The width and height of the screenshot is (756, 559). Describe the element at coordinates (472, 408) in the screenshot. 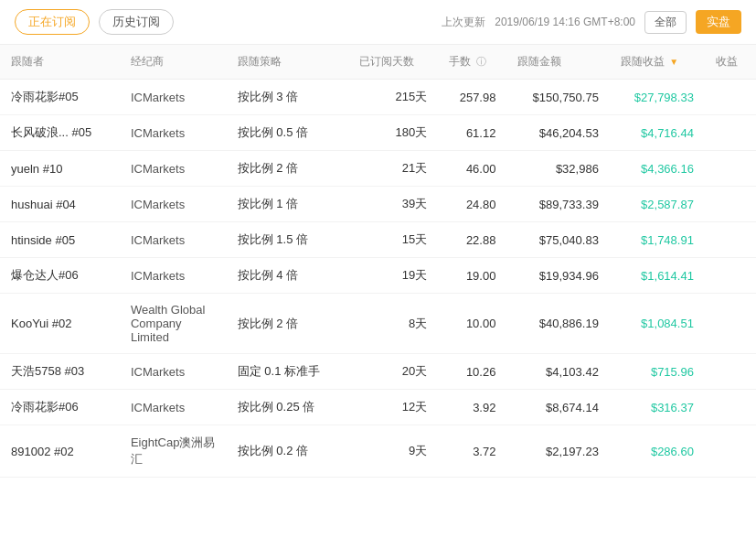

I see `cell-lots: 3.92` at that location.